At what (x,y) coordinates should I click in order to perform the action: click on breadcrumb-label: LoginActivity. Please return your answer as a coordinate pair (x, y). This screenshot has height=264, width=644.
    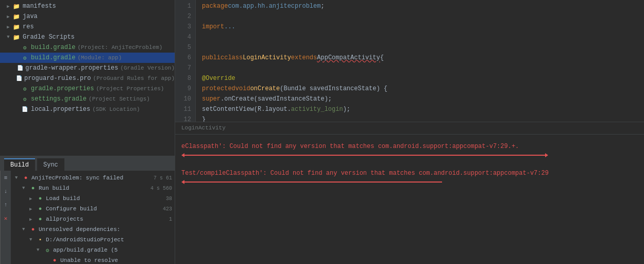
    Looking at the image, I should click on (204, 128).